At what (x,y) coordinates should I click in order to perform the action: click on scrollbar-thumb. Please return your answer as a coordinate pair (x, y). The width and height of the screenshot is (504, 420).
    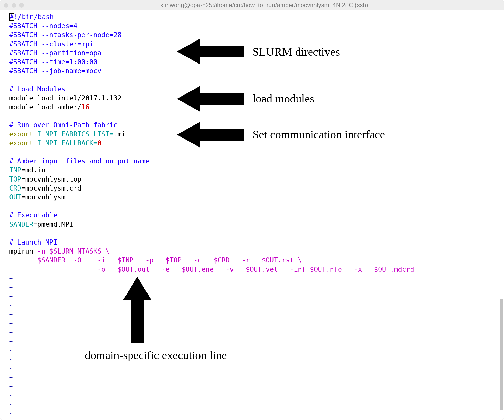
    Looking at the image, I should click on (501, 354).